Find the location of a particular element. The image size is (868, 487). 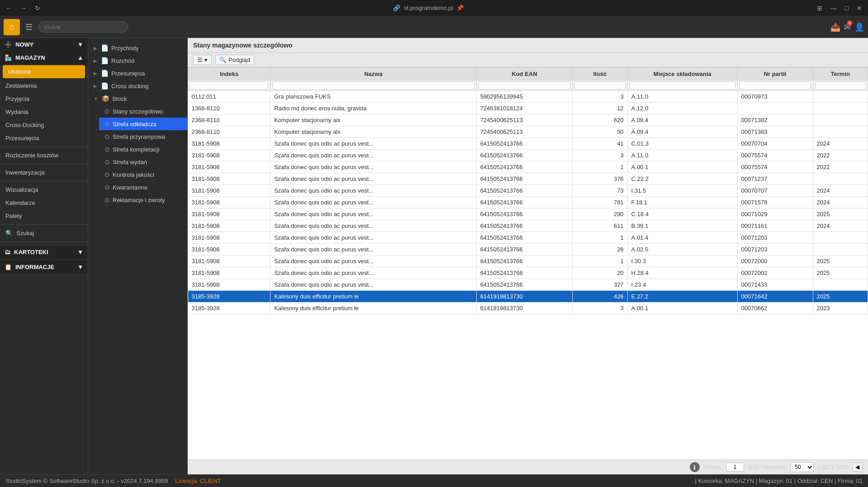

sidebar-group-magazyn: 🏪 MAGAZYN ▲ is located at coordinates (44, 58).